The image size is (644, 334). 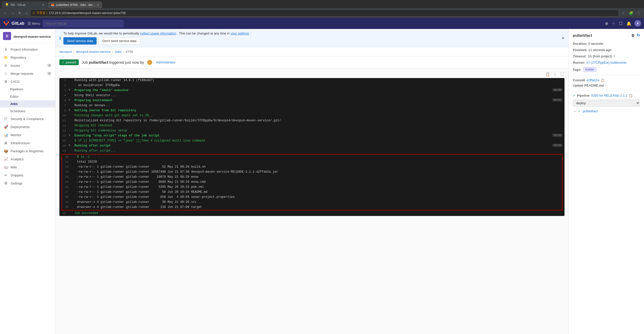 I want to click on expand-icon-3: ▼, so click(x=71, y=90).